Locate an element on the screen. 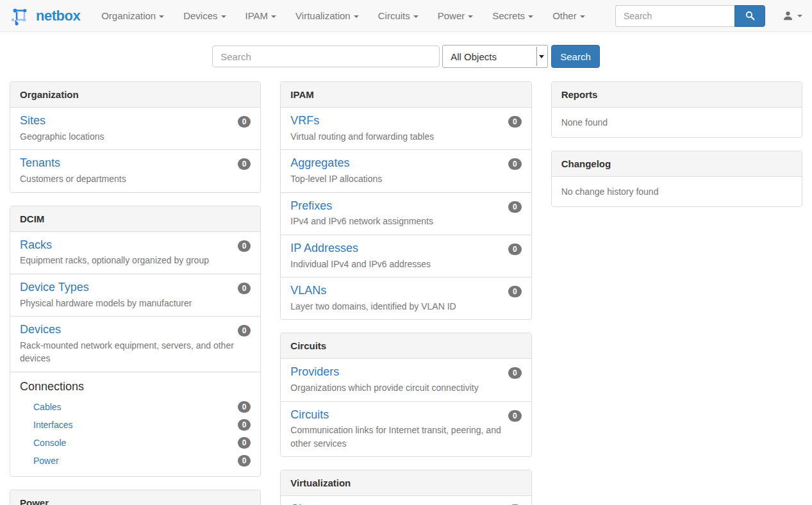 The height and width of the screenshot is (505, 812). reports-empty-text: None found is located at coordinates (677, 122).